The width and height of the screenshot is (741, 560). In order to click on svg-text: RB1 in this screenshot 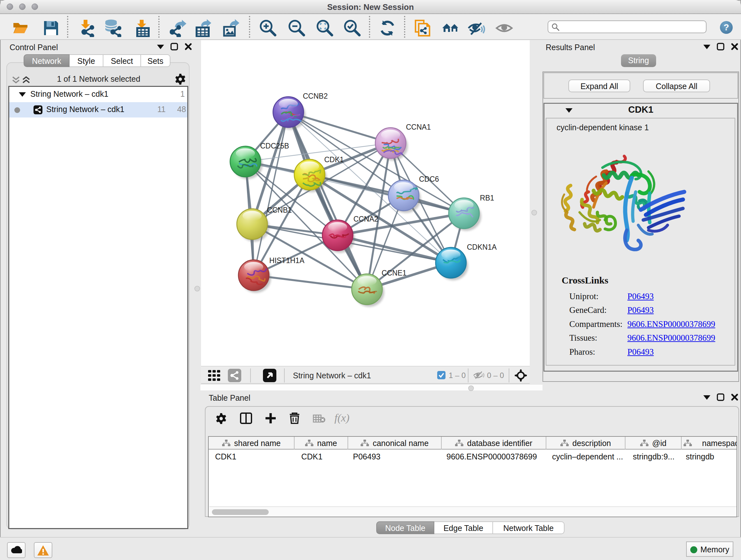, I will do `click(487, 198)`.